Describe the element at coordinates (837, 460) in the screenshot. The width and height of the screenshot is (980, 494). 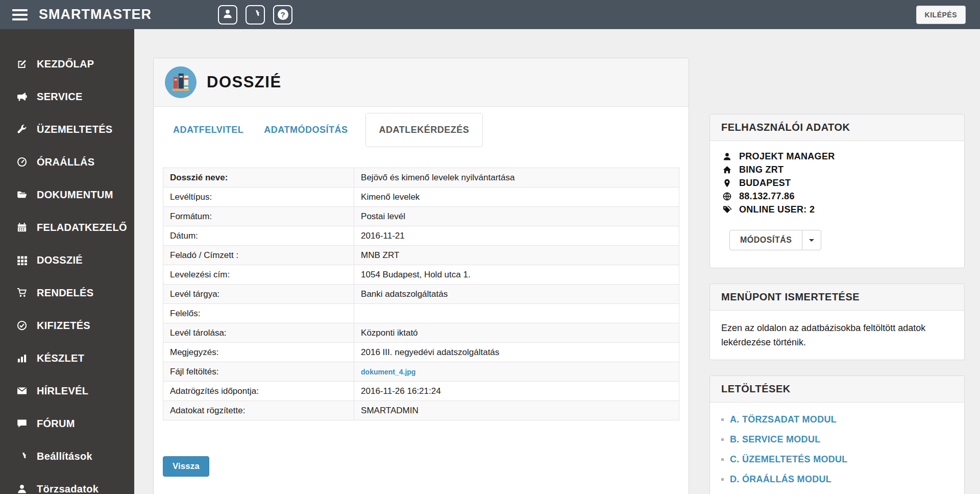
I see `download-item: C. ÜZEMELTETÉS MODUL` at that location.